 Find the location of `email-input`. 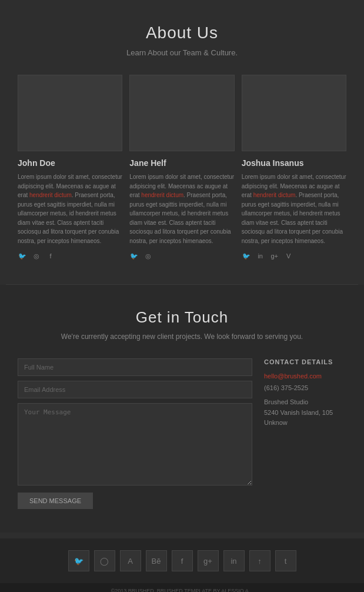

email-input is located at coordinates (135, 390).